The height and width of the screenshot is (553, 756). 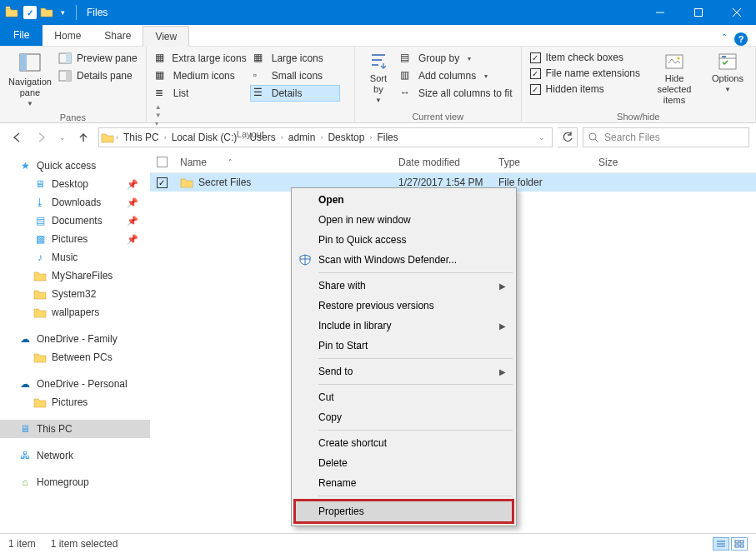 I want to click on breadcrumb-desktop: Desktop, so click(x=346, y=137).